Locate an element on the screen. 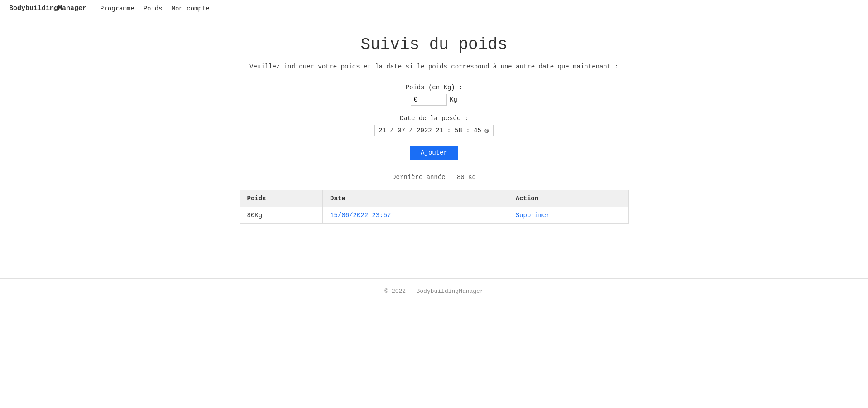 This screenshot has width=868, height=408. cell-poids: 80Kg is located at coordinates (281, 216).